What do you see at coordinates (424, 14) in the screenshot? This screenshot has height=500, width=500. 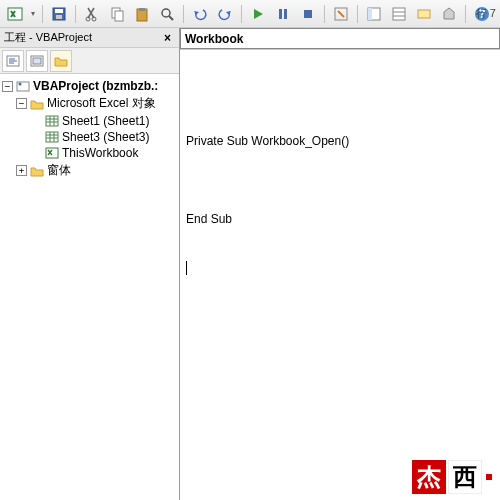 I see `object-browser-icon` at bounding box center [424, 14].